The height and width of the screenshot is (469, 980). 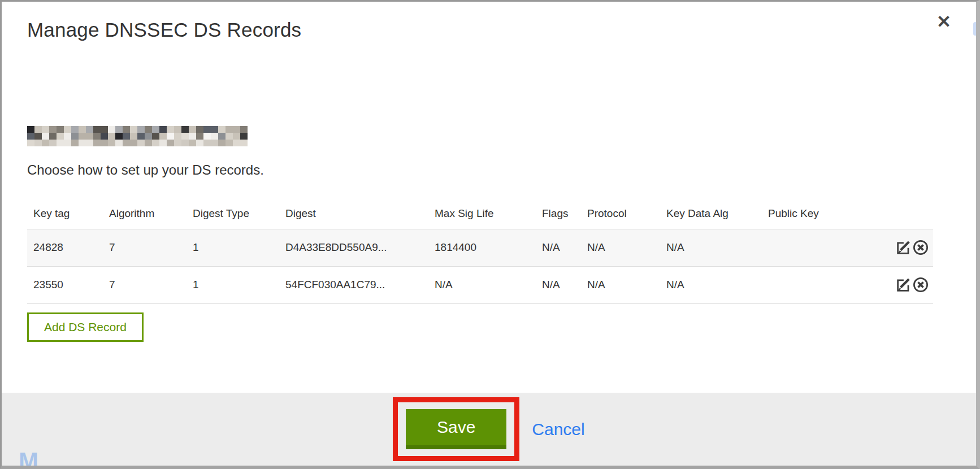 I want to click on column-header-protocol: Protocol, so click(x=621, y=214).